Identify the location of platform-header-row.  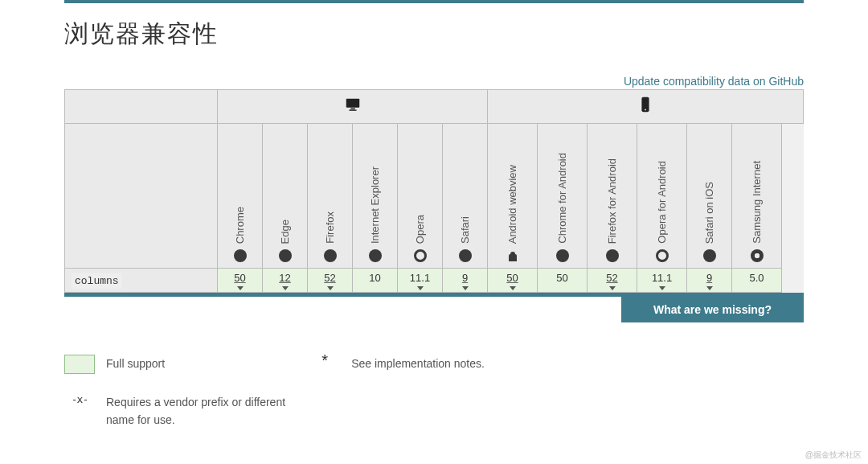
(434, 107).